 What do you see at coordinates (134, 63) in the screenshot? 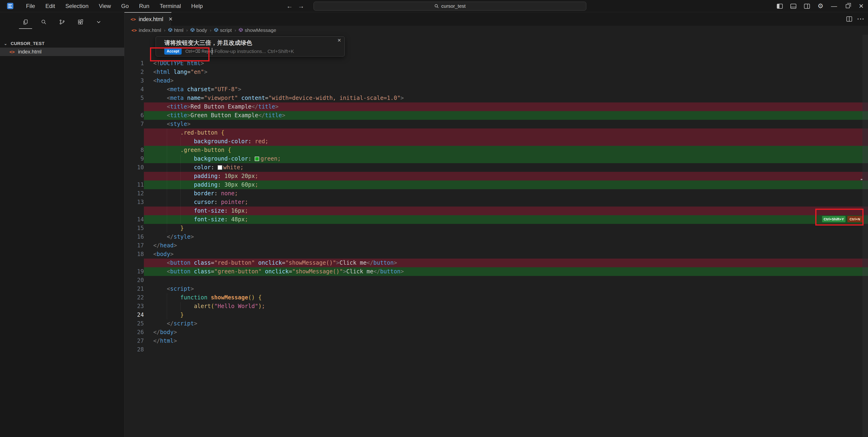
I see `line-number: 1` at bounding box center [134, 63].